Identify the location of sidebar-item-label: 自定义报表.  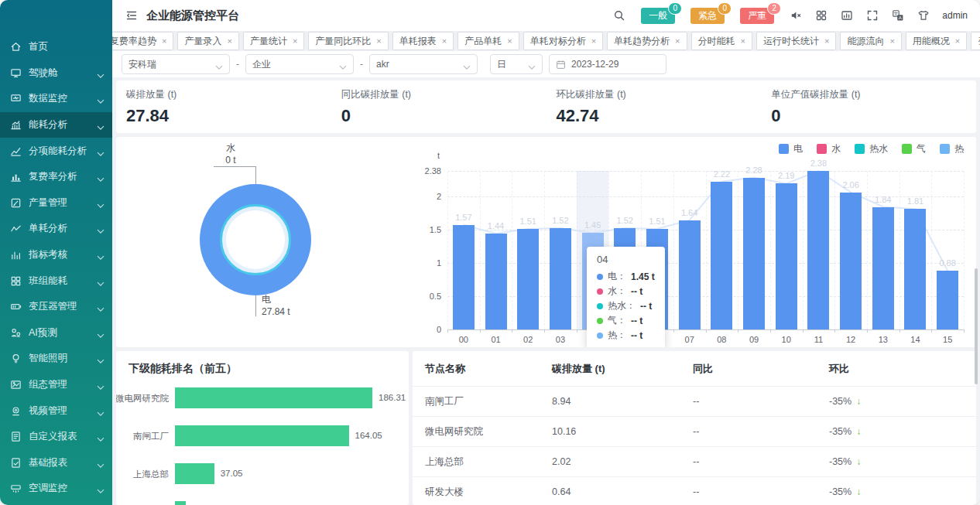
(63, 436).